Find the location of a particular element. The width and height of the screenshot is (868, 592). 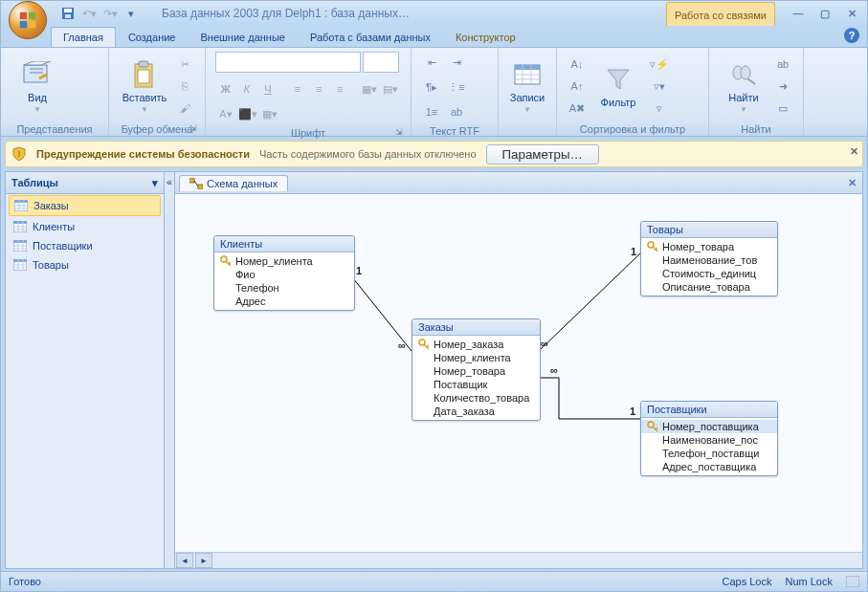

maximize-button: ▢ is located at coordinates (825, 13).